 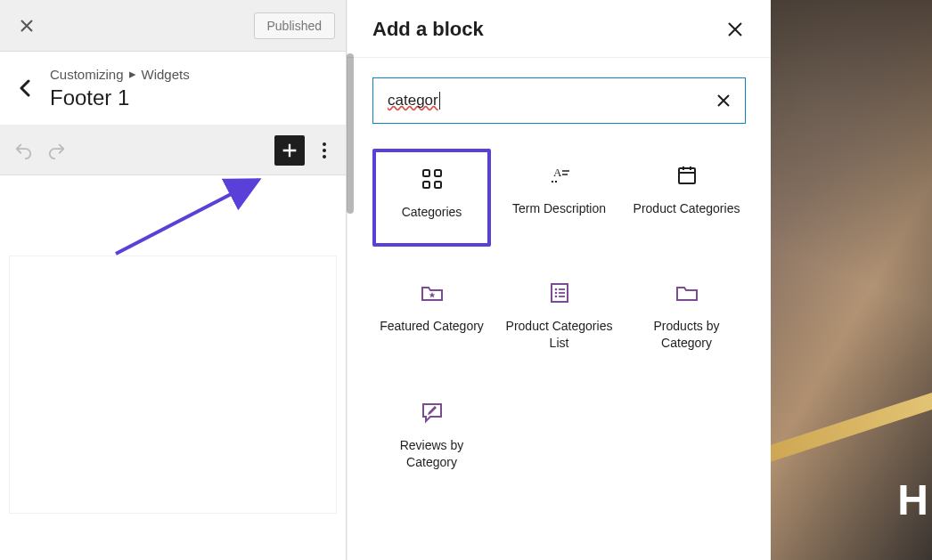 What do you see at coordinates (189, 88) in the screenshot?
I see `breadcrumb-area: Customizing ▸ Widgets Footer 1` at bounding box center [189, 88].